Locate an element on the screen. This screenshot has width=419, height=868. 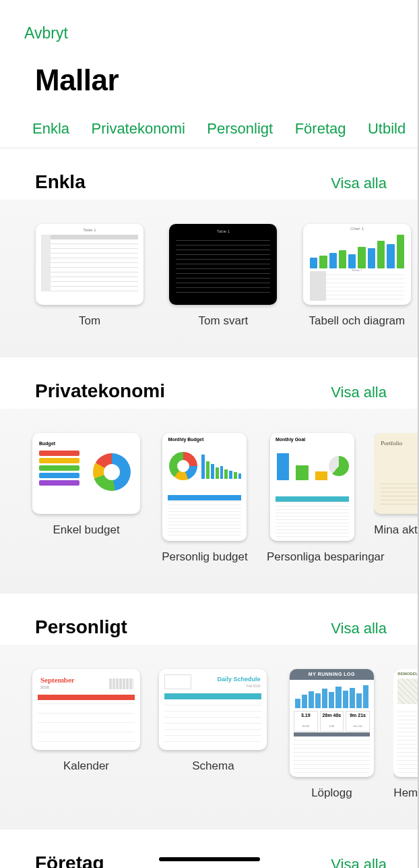
section-header: Enkla Visa alla is located at coordinates (210, 174).